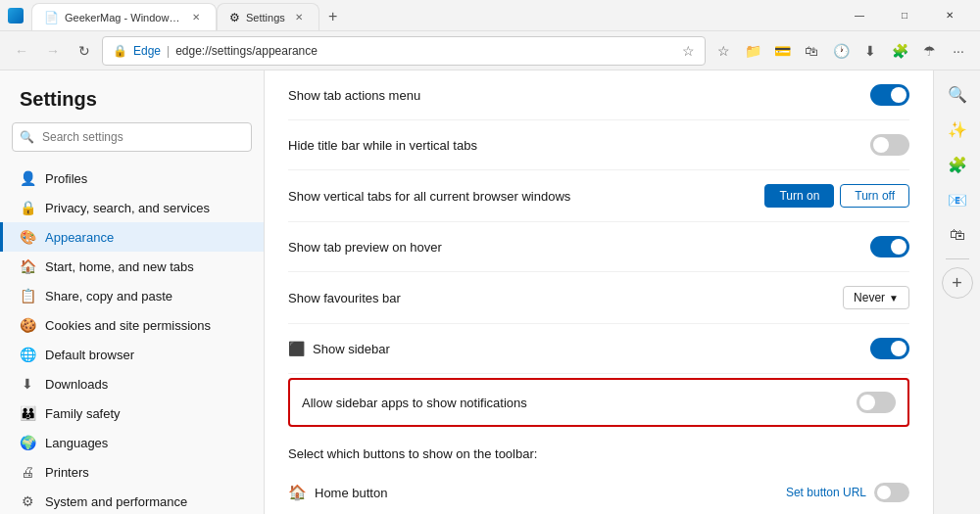 This screenshot has width=980, height=514. Describe the element at coordinates (53, 51) in the screenshot. I see `forward-button: →` at that location.